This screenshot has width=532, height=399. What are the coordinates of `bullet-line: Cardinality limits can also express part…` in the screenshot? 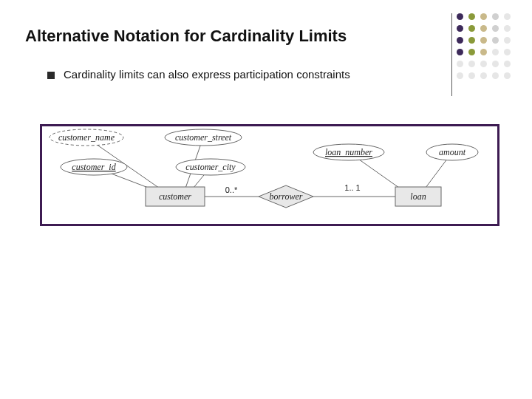 It's located at (199, 74).